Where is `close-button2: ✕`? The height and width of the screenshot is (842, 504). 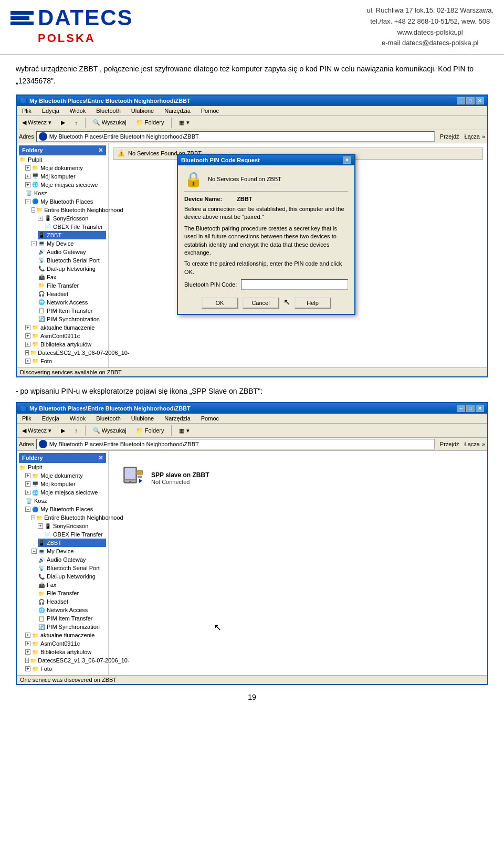 close-button2: ✕ is located at coordinates (480, 408).